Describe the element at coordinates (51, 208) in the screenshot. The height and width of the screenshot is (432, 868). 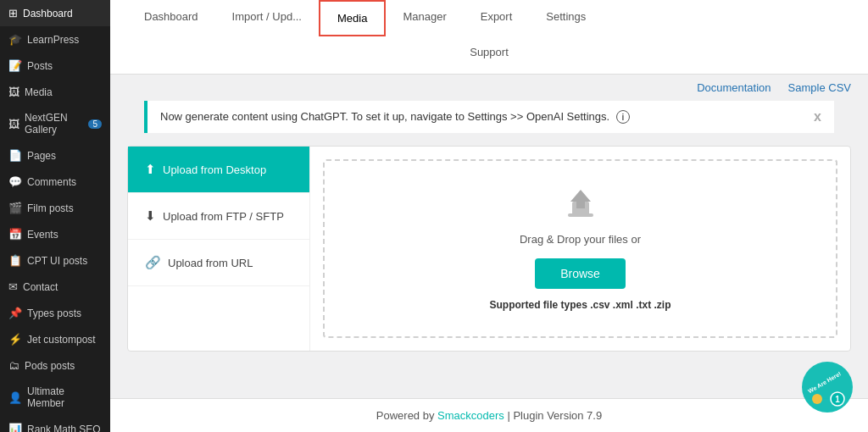
I see `sidebar-label: Film posts` at that location.